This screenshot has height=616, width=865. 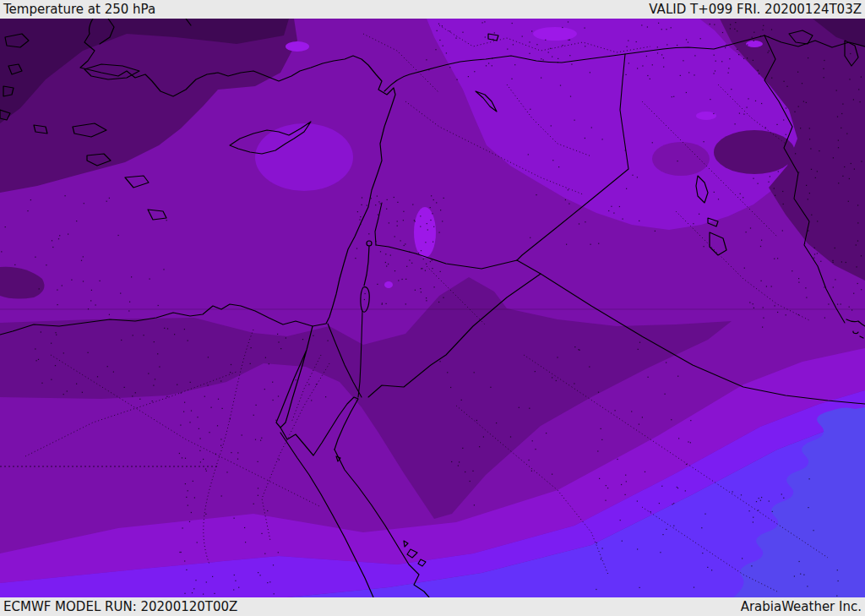 What do you see at coordinates (681, 159) in the screenshot?
I see `band-medium-enclave` at bounding box center [681, 159].